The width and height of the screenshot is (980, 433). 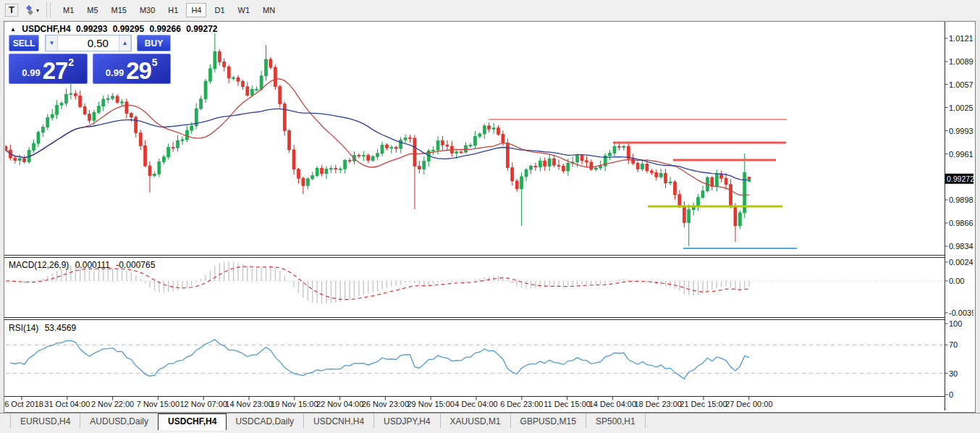 What do you see at coordinates (68, 10) in the screenshot?
I see `timeframe-m1: M1` at bounding box center [68, 10].